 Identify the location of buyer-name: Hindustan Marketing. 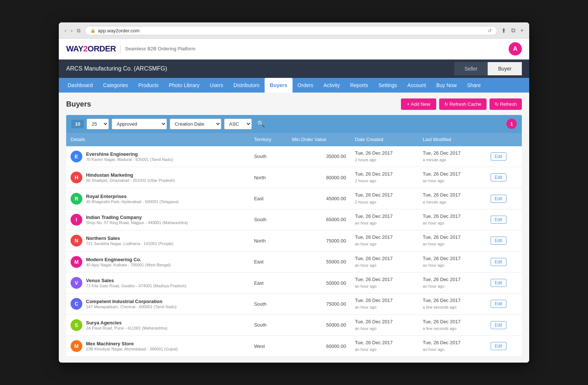
(130, 175).